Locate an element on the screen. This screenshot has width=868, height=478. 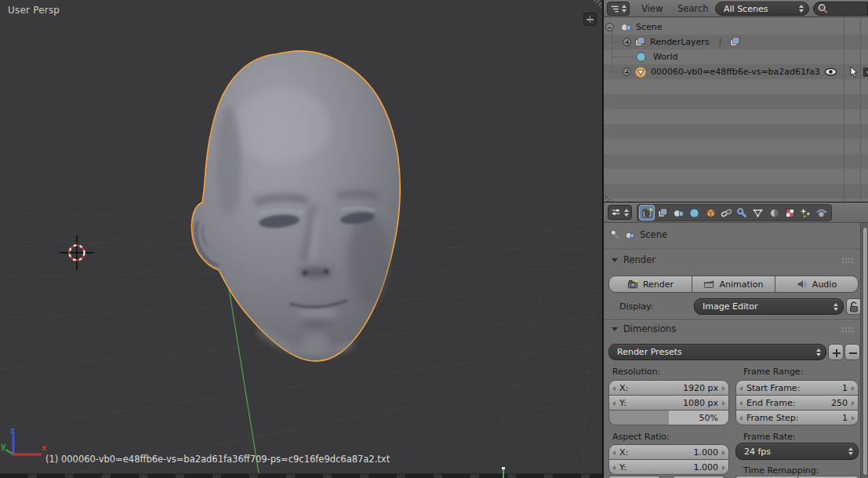
display-dropdown: Image Editor is located at coordinates (768, 306).